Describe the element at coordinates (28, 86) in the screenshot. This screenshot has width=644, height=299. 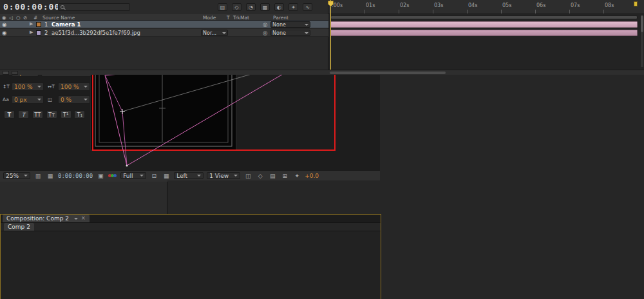
I see `vertical-scale-select: 100 %` at that location.